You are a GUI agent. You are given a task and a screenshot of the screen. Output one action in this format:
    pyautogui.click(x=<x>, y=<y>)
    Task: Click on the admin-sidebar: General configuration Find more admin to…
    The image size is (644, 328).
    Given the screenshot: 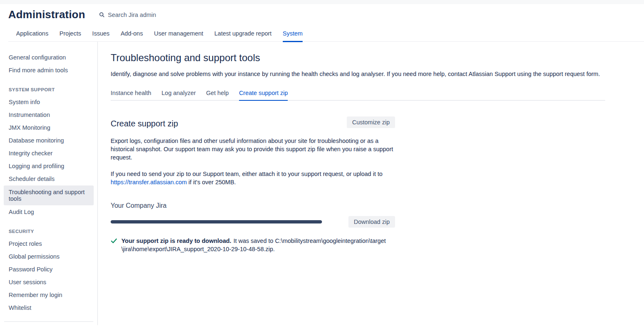 What is the action you would take?
    pyautogui.click(x=49, y=183)
    